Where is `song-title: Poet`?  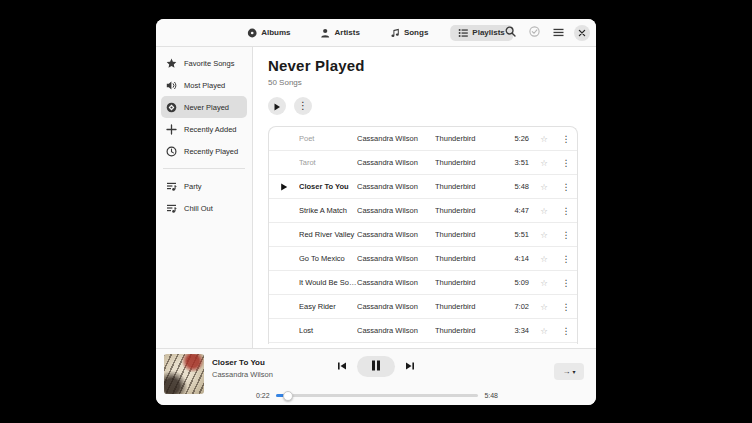
song-title: Poet is located at coordinates (328, 138).